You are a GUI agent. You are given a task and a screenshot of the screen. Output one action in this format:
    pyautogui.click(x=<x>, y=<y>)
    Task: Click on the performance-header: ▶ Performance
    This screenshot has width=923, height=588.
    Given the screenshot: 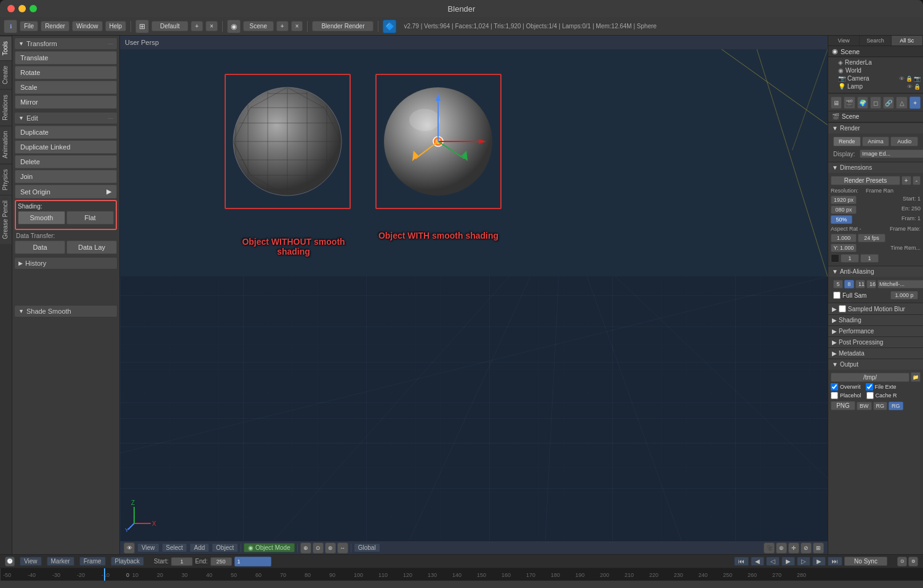 What is the action you would take?
    pyautogui.click(x=876, y=331)
    